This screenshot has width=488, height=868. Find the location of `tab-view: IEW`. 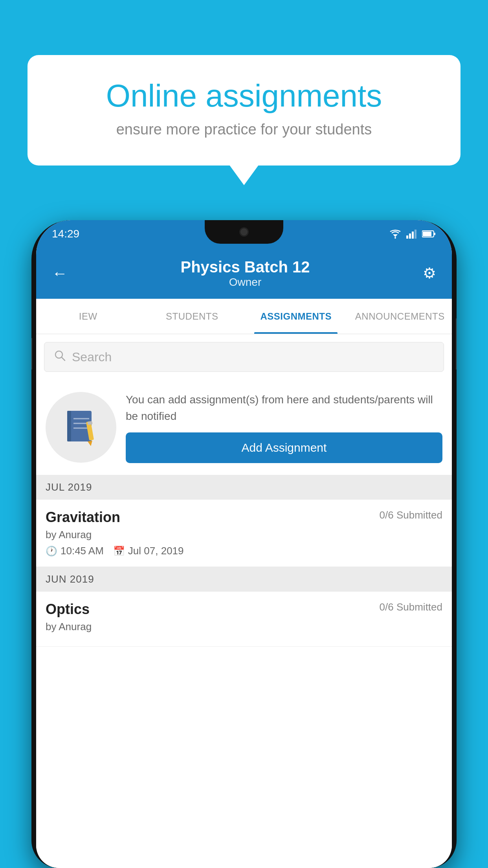

tab-view: IEW is located at coordinates (88, 316).